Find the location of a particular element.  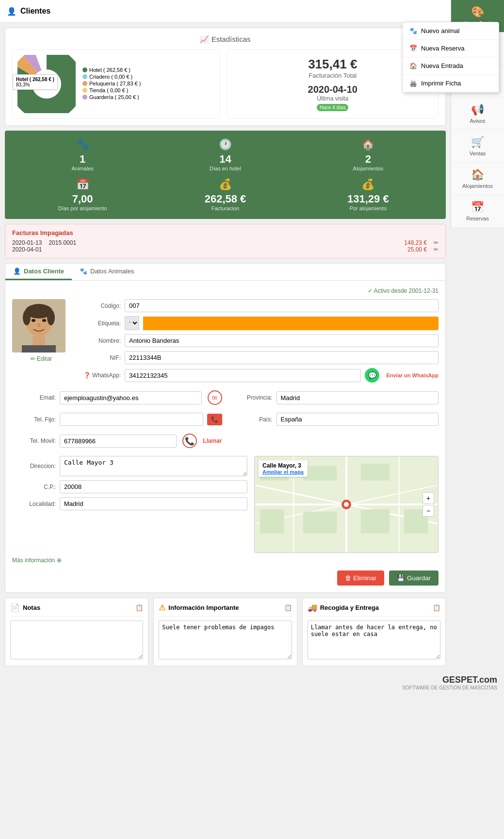

info-action-icon: 📋 is located at coordinates (288, 608).